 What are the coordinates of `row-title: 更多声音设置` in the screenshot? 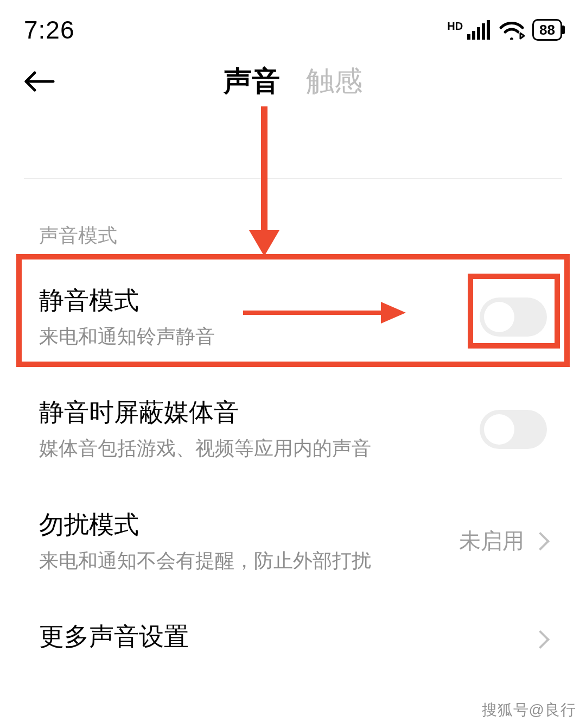 It's located at (278, 637).